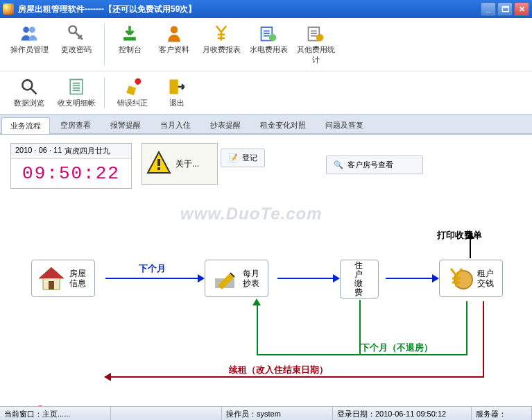  Describe the element at coordinates (39, 151) in the screenshot. I see `date-text: 2010 · 06 · 11` at that location.